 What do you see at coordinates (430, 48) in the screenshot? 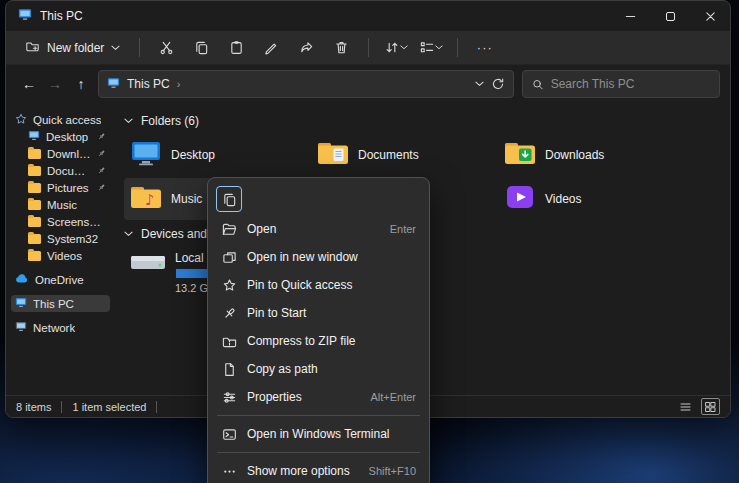
I see `view-button` at bounding box center [430, 48].